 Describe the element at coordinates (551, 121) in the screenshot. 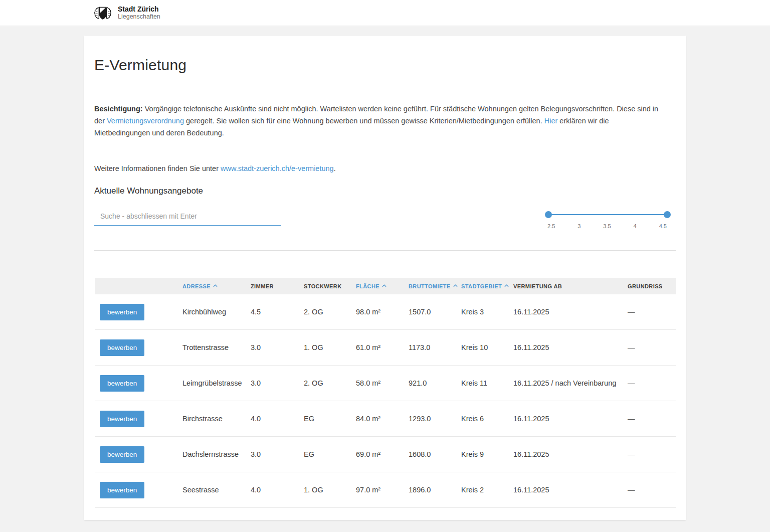

I see `hier-link: Hier` at that location.